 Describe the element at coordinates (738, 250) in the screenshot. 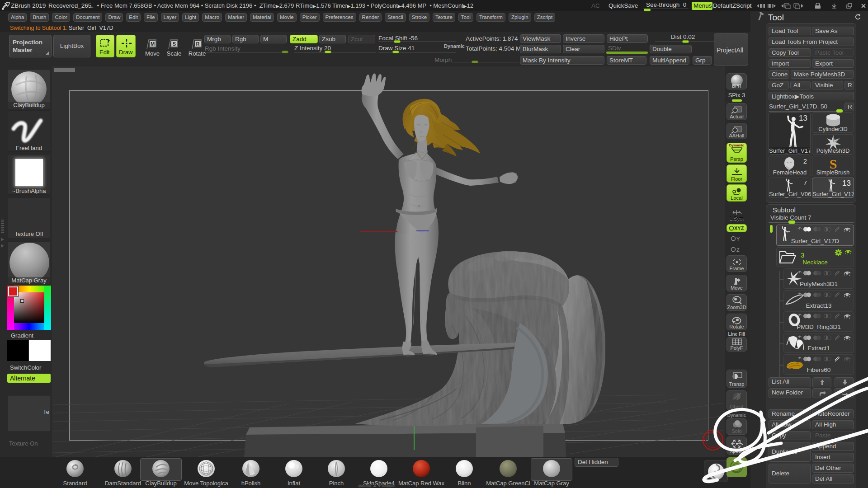

I see `svg-text: Z` at that location.